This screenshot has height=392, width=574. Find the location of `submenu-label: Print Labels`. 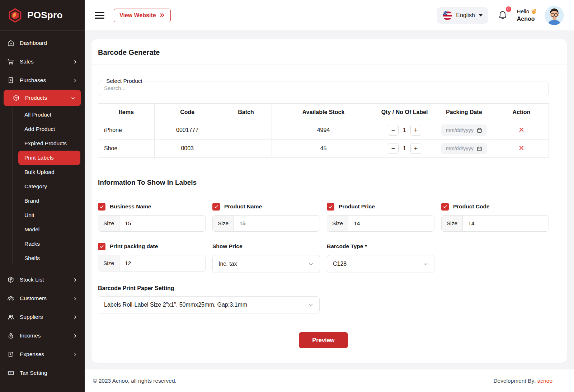

submenu-label: Print Labels is located at coordinates (39, 158).